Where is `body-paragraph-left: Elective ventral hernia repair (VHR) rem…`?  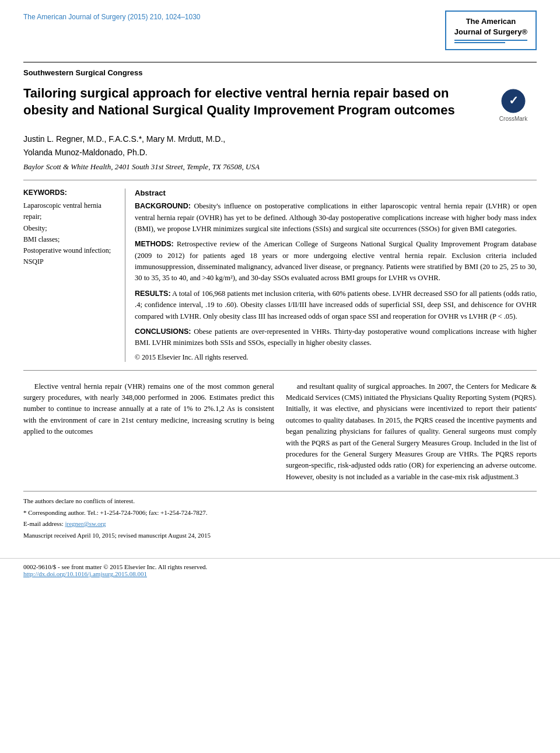 body-paragraph-left: Elective ventral hernia repair (VHR) rem… is located at coordinates (149, 410).